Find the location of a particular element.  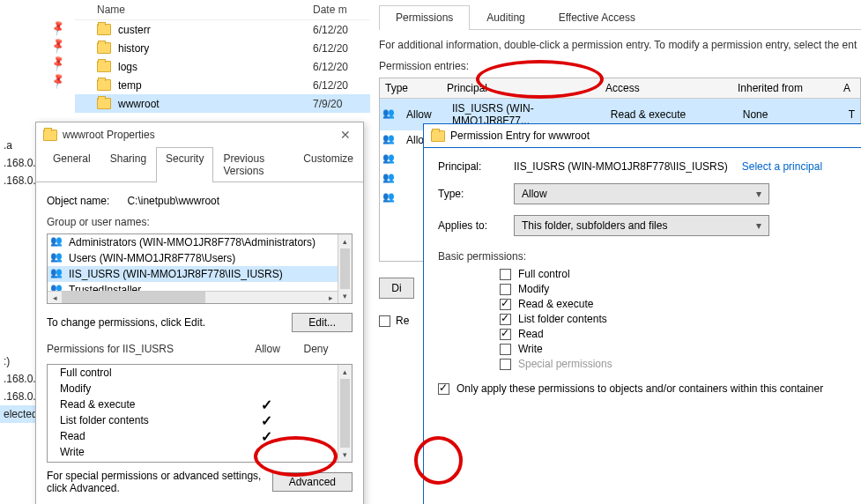

basic-permission-label: Read is located at coordinates (531, 334).